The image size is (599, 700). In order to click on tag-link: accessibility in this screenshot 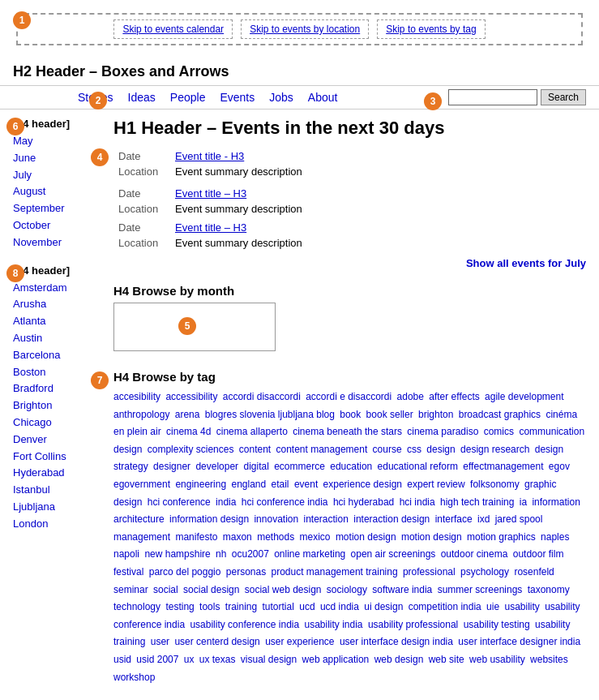, I will do `click(191, 397)`.